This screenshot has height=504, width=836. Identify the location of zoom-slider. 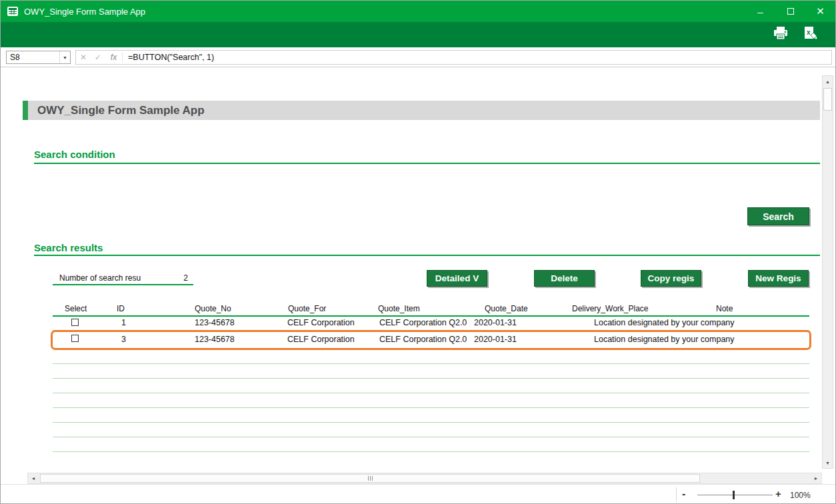
(735, 495).